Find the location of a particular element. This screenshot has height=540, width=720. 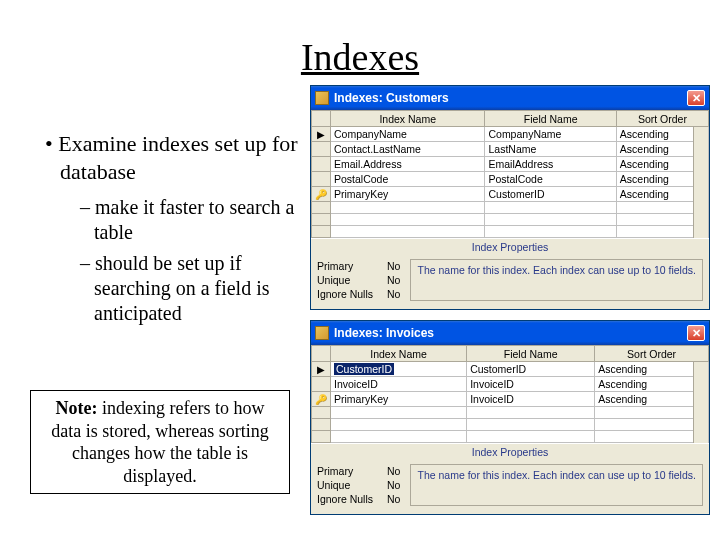

cell-index-name: PostalCode is located at coordinates (408, 180).